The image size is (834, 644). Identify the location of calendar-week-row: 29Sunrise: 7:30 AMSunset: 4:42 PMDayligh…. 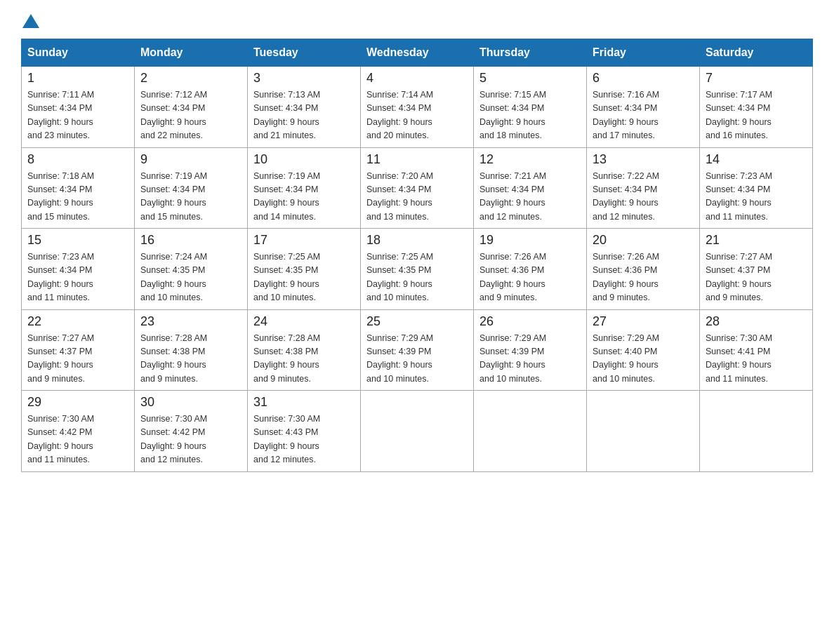
(417, 431).